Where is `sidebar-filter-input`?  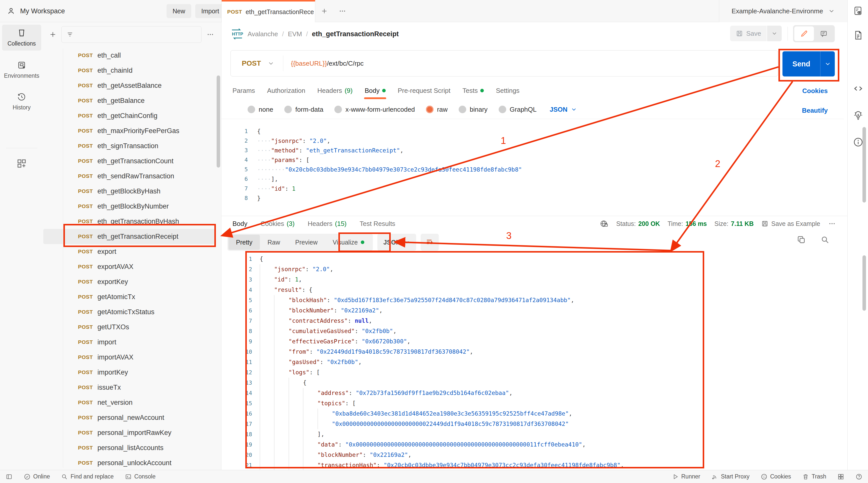 sidebar-filter-input is located at coordinates (131, 34).